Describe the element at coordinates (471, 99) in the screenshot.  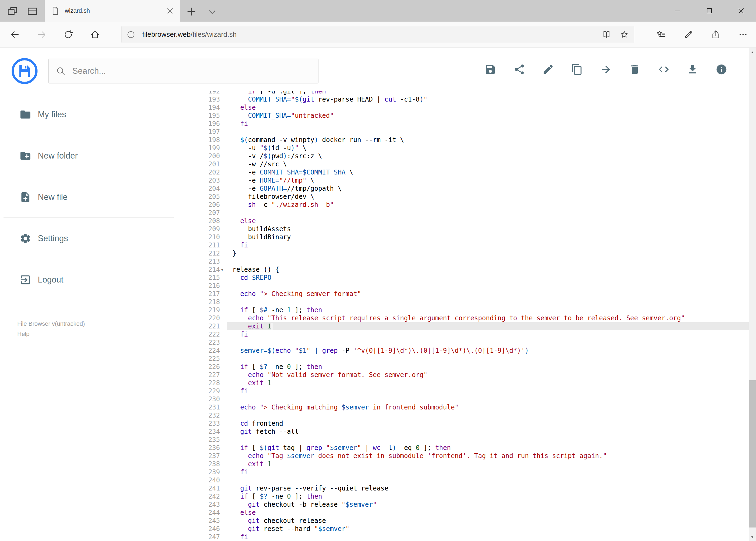
I see `code-line-193: 193 COMMIT_SHA="$(git rev-parse HEAD | c…` at that location.